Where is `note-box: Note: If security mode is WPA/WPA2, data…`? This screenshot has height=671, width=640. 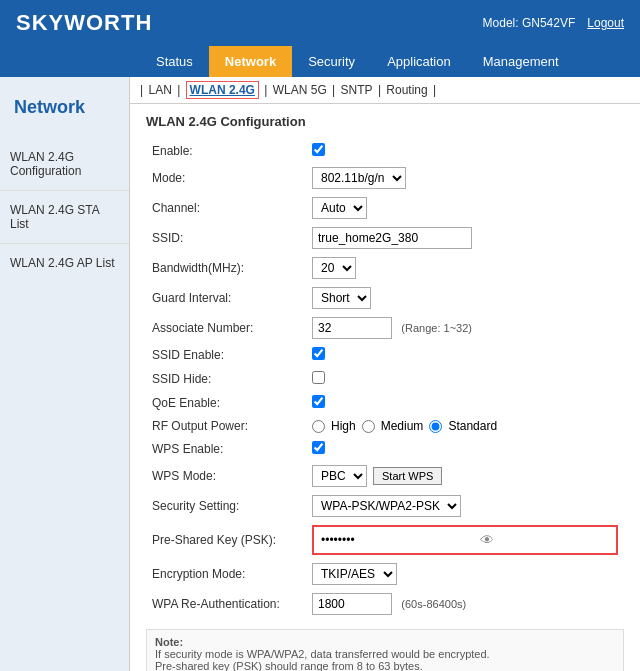
note-box: Note: If security mode is WPA/WPA2, data… is located at coordinates (385, 650).